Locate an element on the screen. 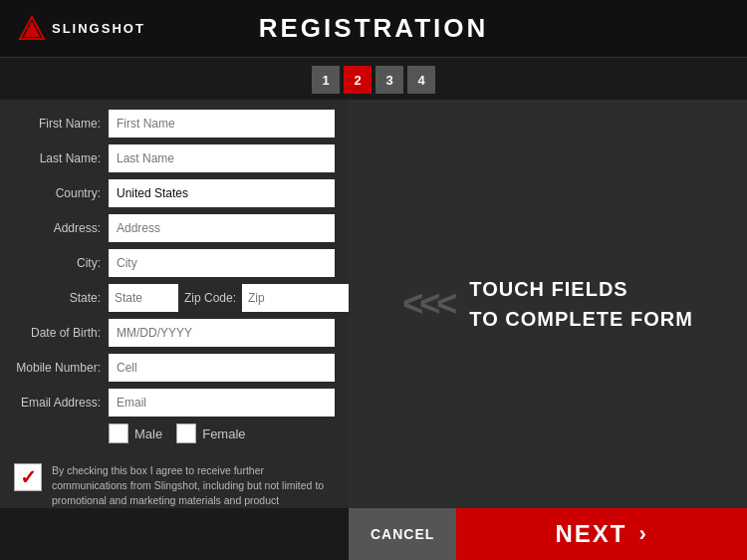 The height and width of the screenshot is (560, 747). footer-left-spacer is located at coordinates (174, 534).